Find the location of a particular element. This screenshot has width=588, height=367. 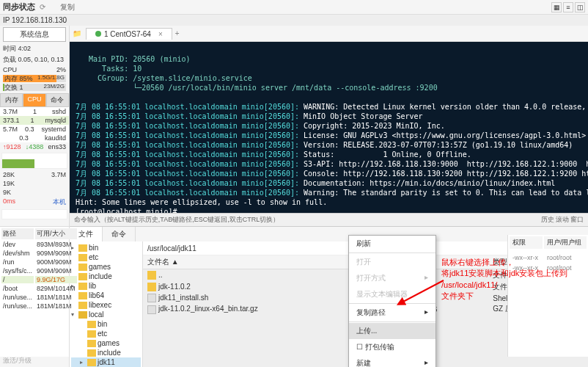

ctx-open: 打开 is located at coordinates (392, 262).